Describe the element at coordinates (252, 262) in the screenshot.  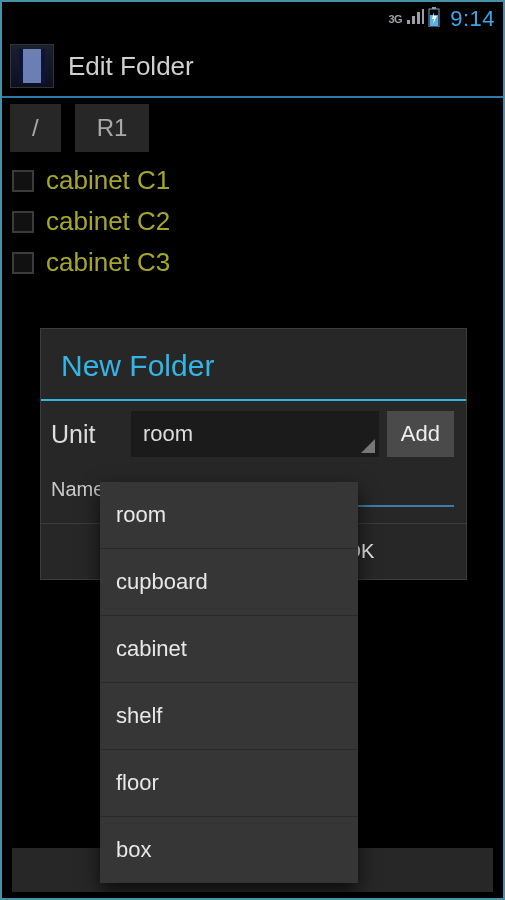
I see `list-item: cabinet C3` at that location.